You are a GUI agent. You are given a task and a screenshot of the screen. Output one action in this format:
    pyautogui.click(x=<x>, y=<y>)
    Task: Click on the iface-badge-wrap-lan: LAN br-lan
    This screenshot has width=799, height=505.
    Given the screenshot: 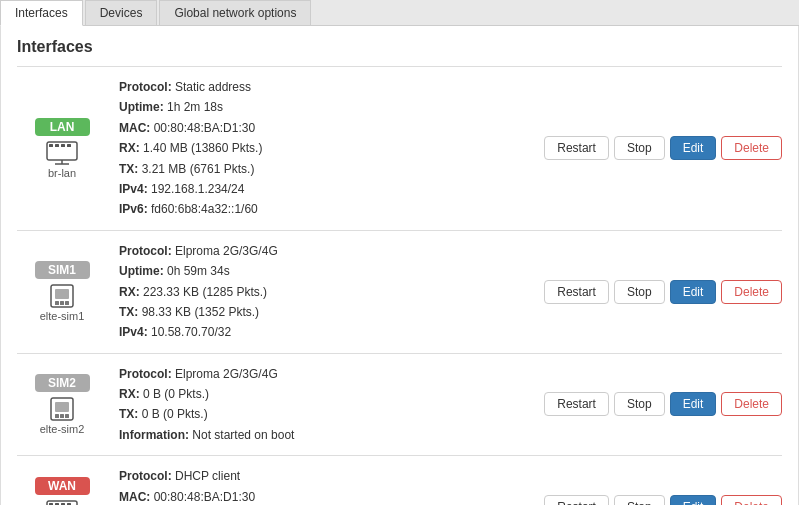 What is the action you would take?
    pyautogui.click(x=62, y=148)
    